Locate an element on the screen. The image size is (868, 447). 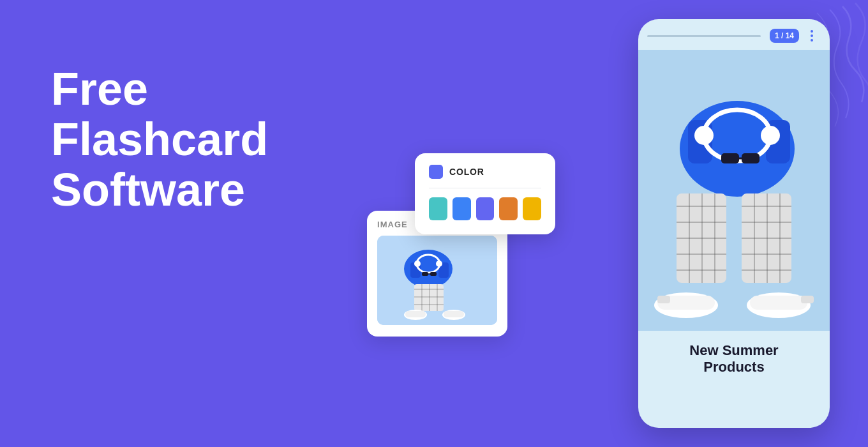
color-picker-card: COLOR is located at coordinates (485, 194).